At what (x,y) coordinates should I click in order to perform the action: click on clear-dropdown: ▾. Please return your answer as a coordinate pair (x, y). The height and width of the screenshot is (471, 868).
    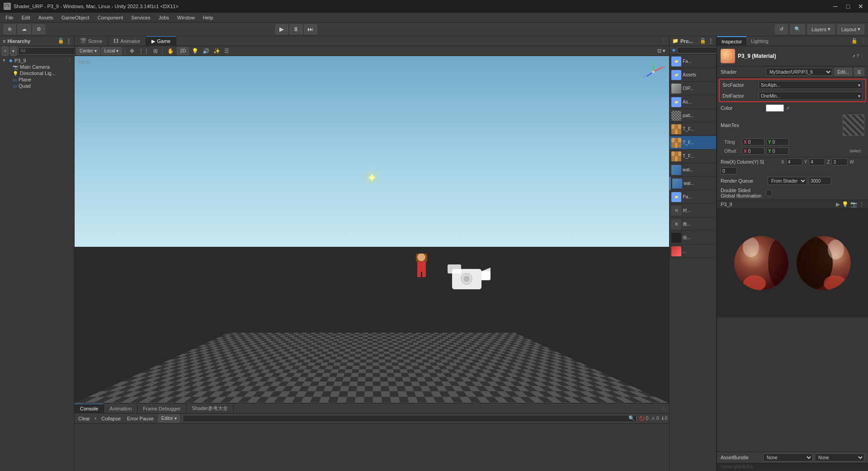
    Looking at the image, I should click on (96, 419).